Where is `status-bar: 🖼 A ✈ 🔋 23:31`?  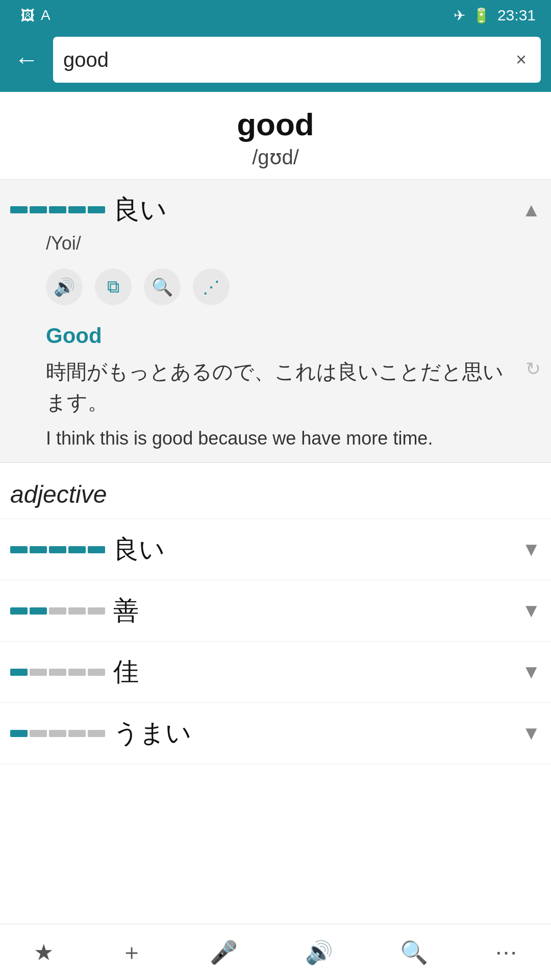 status-bar: 🖼 A ✈ 🔋 23:31 is located at coordinates (276, 15).